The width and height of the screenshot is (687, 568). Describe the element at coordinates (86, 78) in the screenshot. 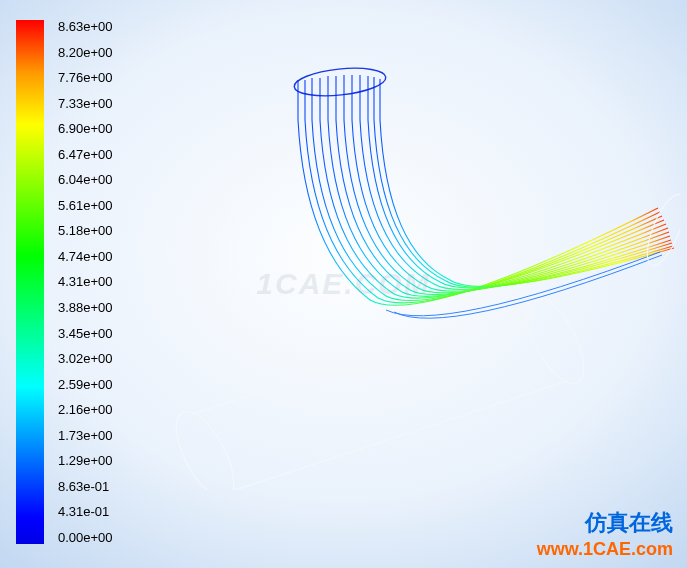

I see `legend-label: 7.76e+00` at that location.